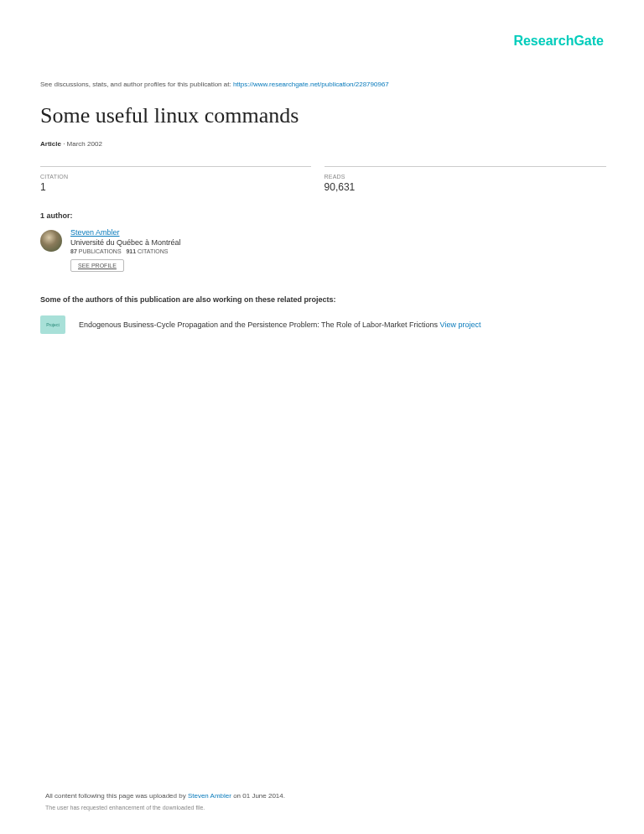 This screenshot has height=834, width=644. Describe the element at coordinates (322, 84) in the screenshot. I see `discussions-text: See discussions, stats, and author profi…` at that location.